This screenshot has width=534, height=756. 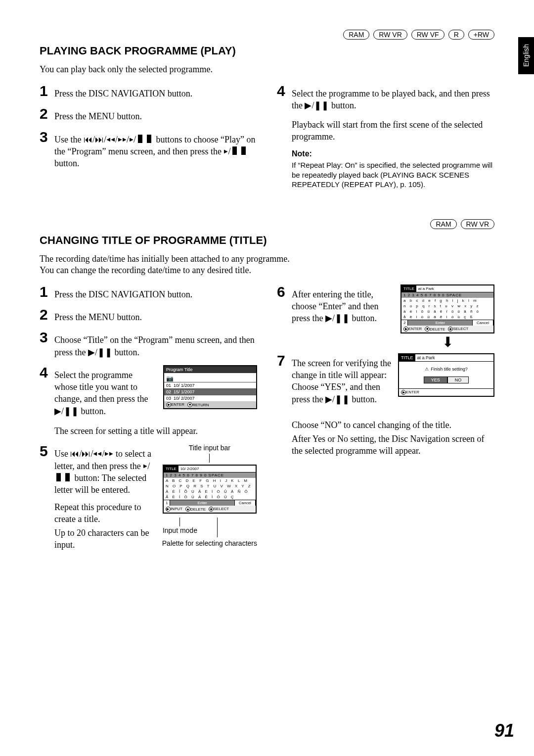 I want to click on verify-title-text: at a Park, so click(x=454, y=358).